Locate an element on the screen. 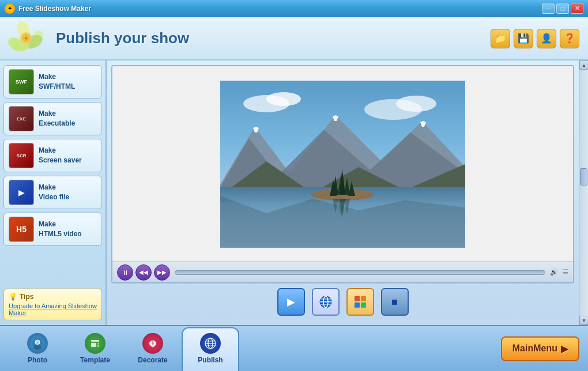 The image size is (588, 371). make-swf-button: MakeSWF/HTML is located at coordinates (53, 82).